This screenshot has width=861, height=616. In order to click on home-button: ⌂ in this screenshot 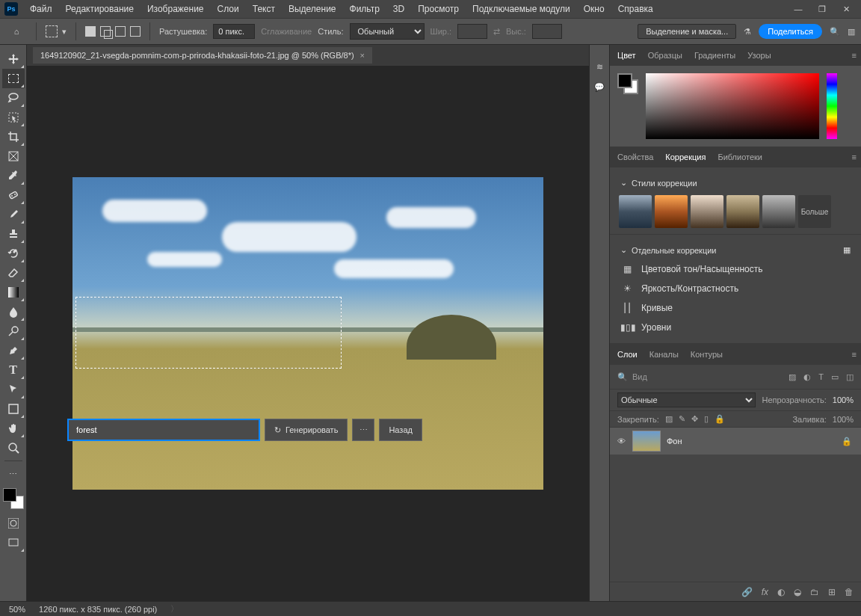, I will do `click(16, 31)`.